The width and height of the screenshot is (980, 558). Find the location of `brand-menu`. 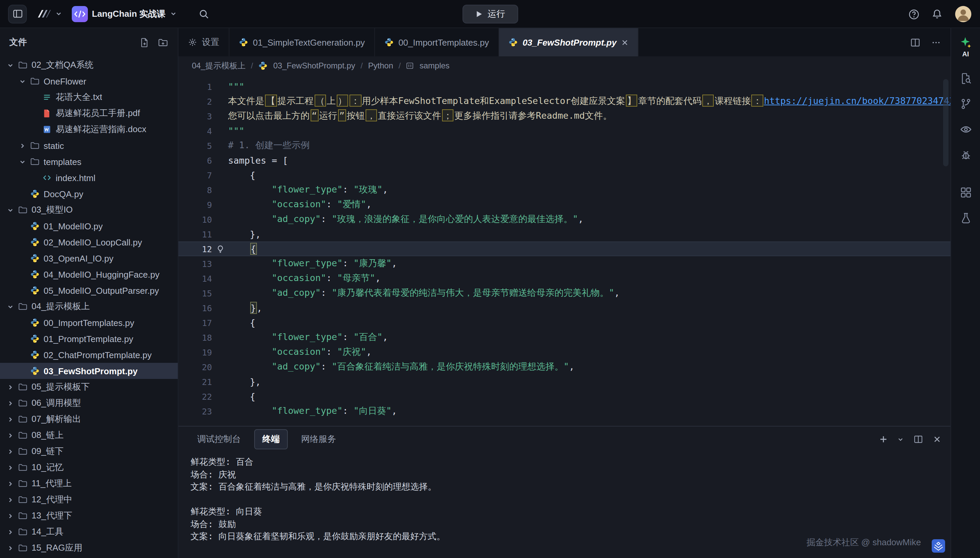

brand-menu is located at coordinates (49, 14).